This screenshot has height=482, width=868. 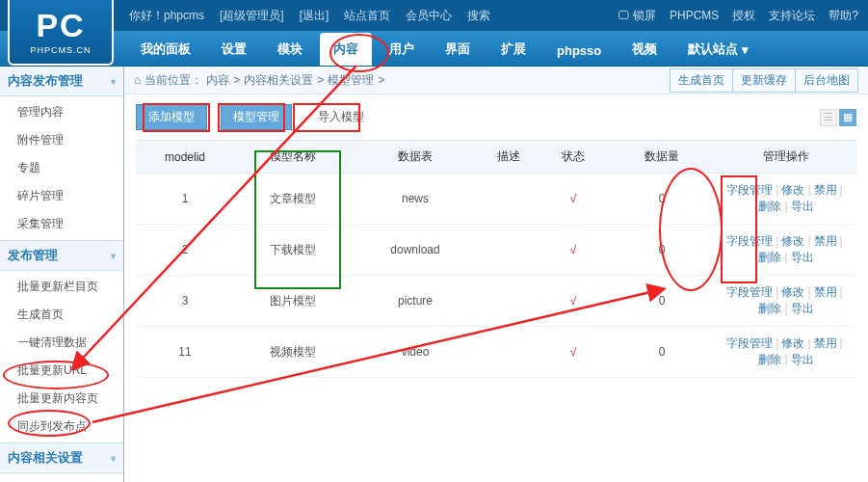 I want to click on tab-import-model: 导入模型, so click(x=341, y=118).